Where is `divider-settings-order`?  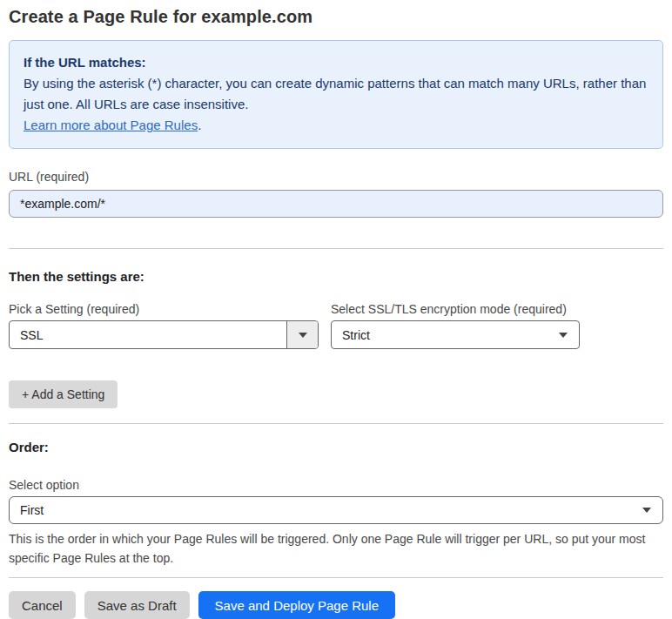 divider-settings-order is located at coordinates (336, 423).